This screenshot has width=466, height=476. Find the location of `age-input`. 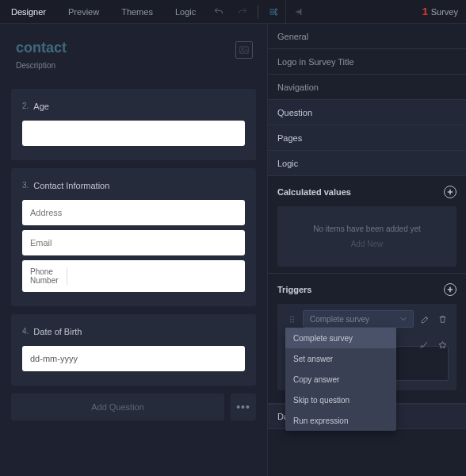

age-input is located at coordinates (133, 133).